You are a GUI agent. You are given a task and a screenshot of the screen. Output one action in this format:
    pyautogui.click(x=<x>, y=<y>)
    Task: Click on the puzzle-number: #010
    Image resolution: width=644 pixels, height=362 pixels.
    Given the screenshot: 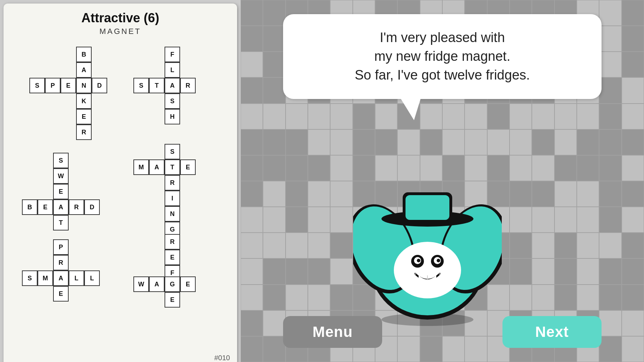 What is the action you would take?
    pyautogui.click(x=222, y=358)
    